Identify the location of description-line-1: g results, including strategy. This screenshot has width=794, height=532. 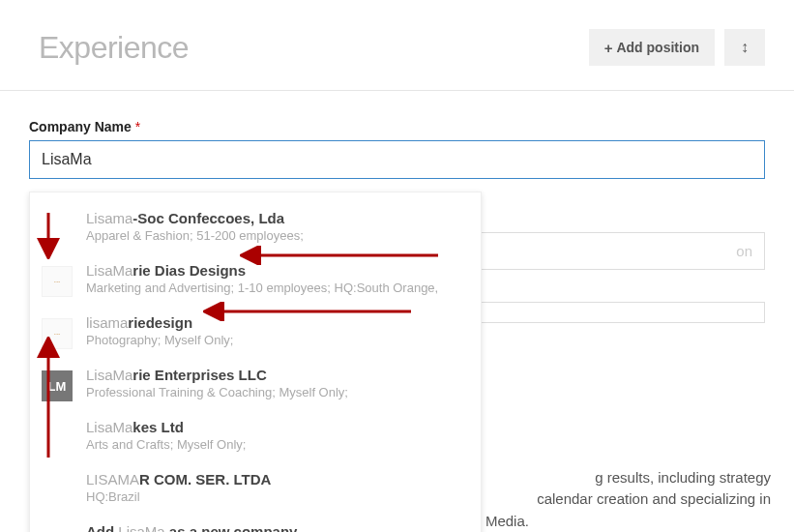
(683, 478).